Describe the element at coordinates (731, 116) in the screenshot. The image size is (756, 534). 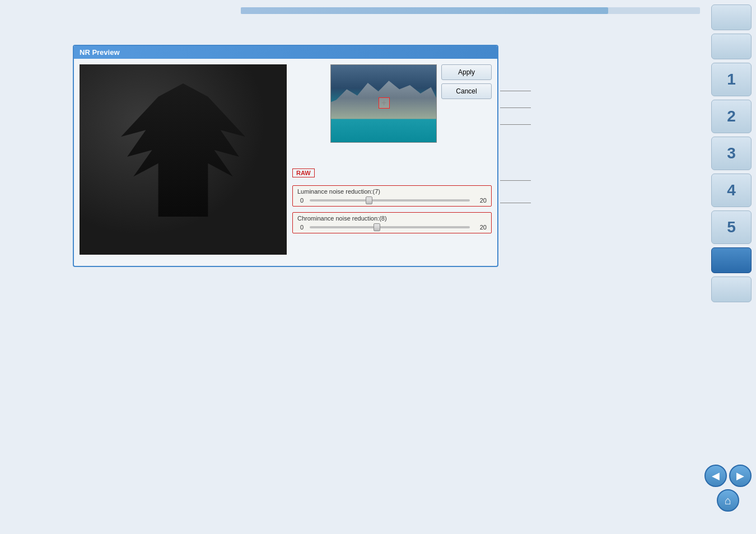
I see `sidebar-btn-2: 2` at that location.